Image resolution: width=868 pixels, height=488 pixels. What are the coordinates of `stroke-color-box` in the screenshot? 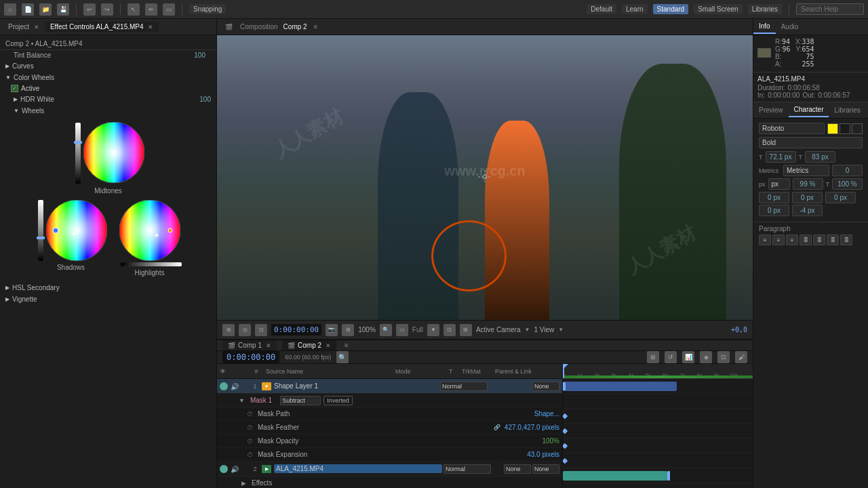 It's located at (845, 129).